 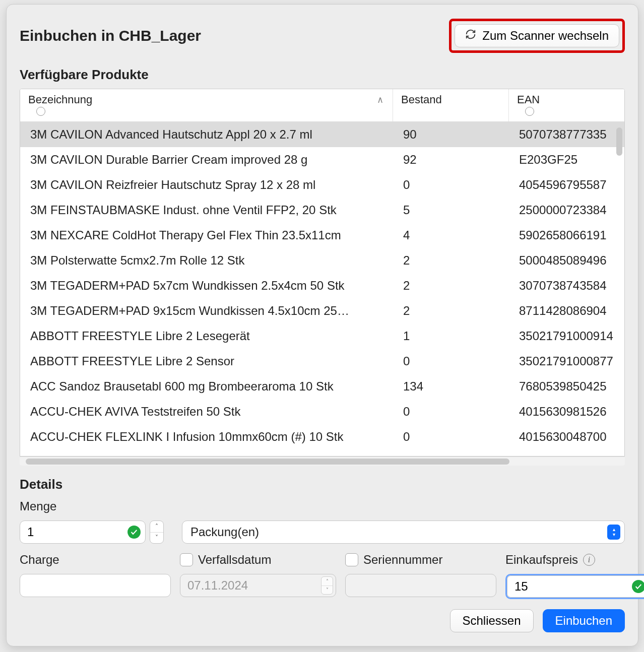 I want to click on column-header-name: Bezeichnung ∧, so click(x=207, y=105).